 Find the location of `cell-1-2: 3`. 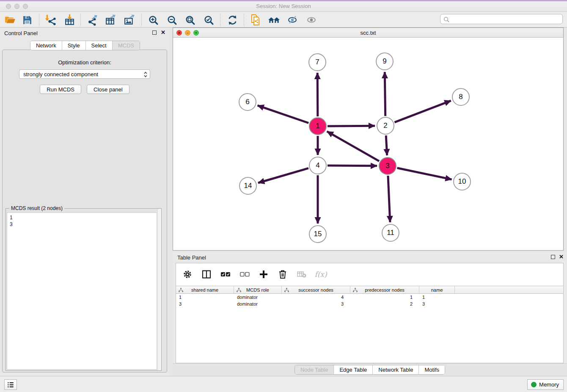

cell-1-2: 3 is located at coordinates (316, 304).